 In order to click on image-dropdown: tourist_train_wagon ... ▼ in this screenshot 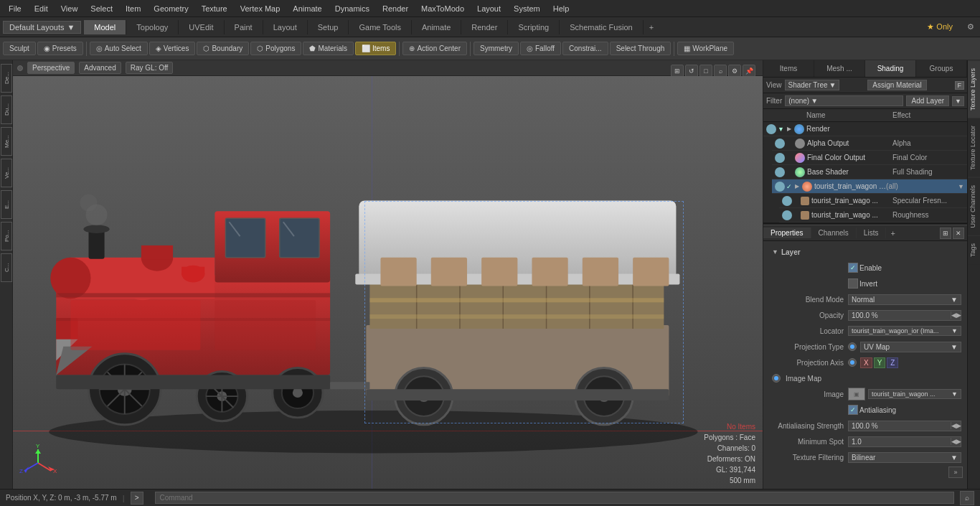, I will do `click(915, 394)`.